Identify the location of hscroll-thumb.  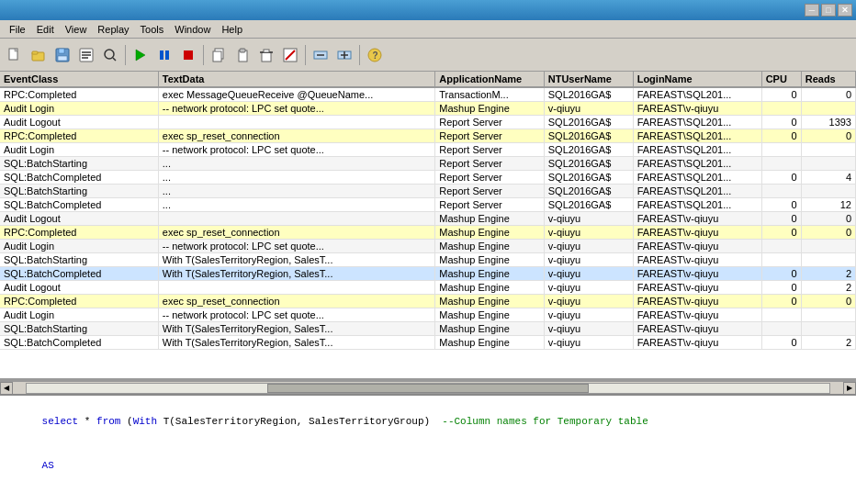
(428, 388).